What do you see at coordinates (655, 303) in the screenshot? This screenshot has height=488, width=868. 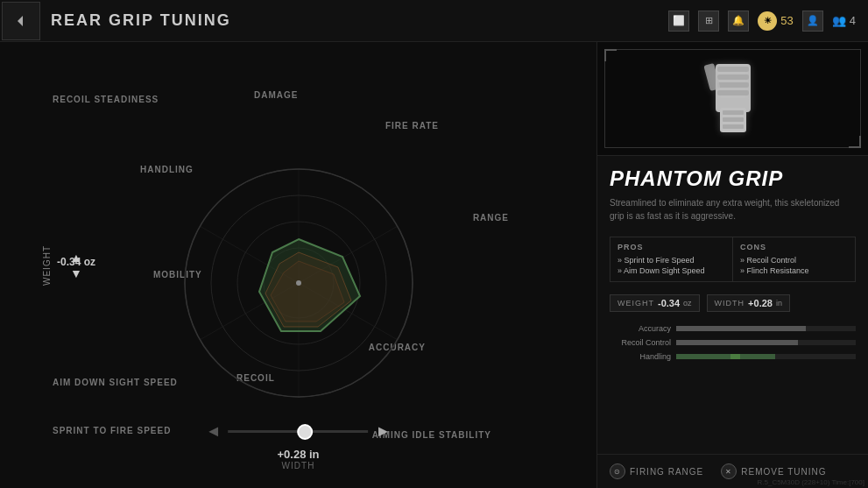 I see `weight-pill: WEIGHT -0.34 oz` at bounding box center [655, 303].